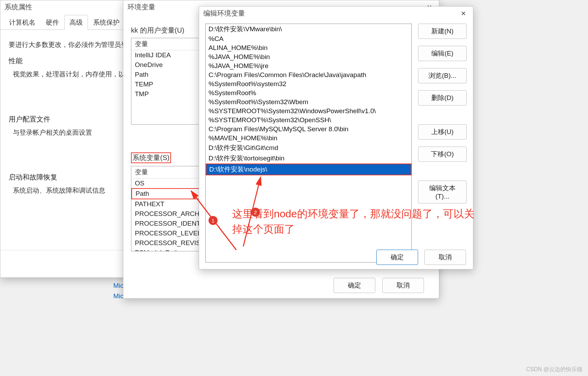 The height and width of the screenshot is (376, 588). Describe the element at coordinates (18, 7) in the screenshot. I see `dialog-title: 系统属性` at that location.